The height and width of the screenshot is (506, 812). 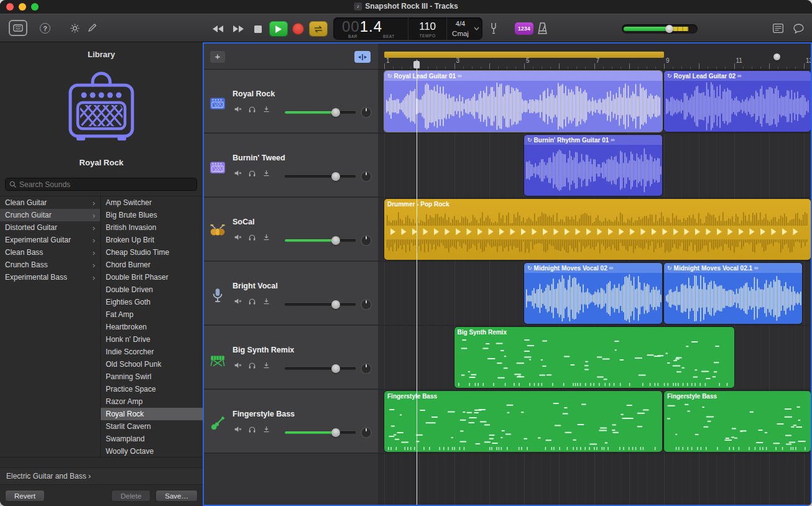 I want to click on library-breadcrumb: Electric Guitar and Bass ›, so click(x=101, y=476).